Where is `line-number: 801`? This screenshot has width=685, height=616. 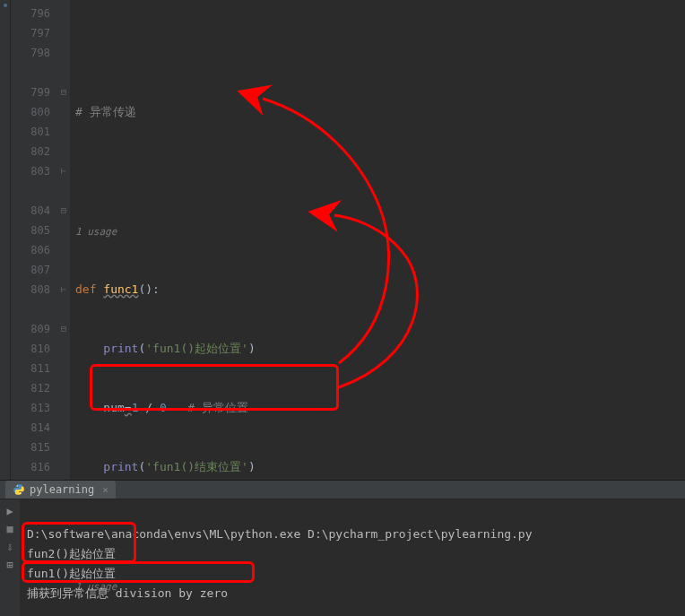
line-number: 801 is located at coordinates (30, 132).